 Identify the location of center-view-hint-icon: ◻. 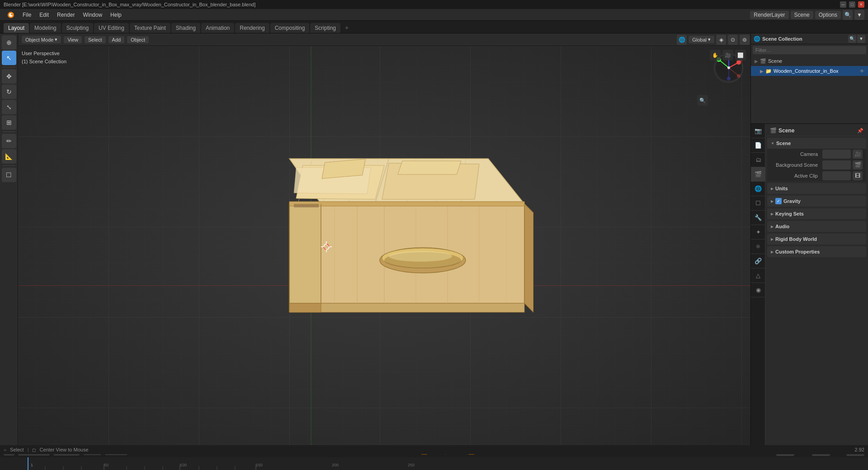
(34, 450).